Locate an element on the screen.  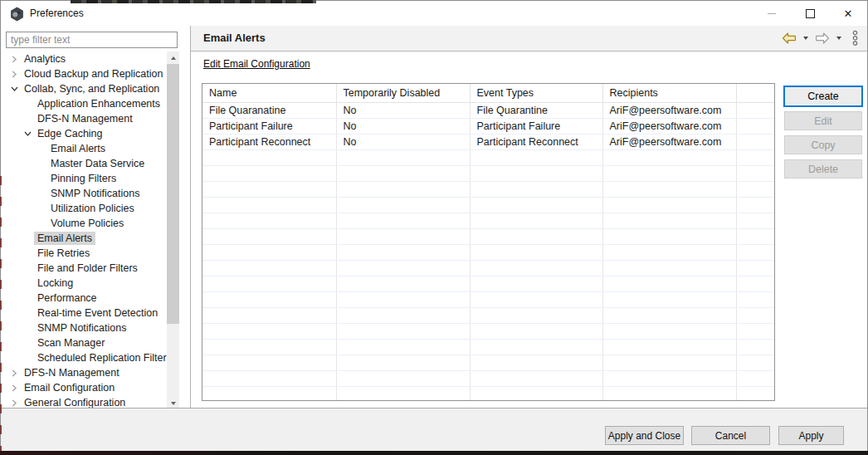
tree-item-file-retries: File Retries is located at coordinates (84, 253).